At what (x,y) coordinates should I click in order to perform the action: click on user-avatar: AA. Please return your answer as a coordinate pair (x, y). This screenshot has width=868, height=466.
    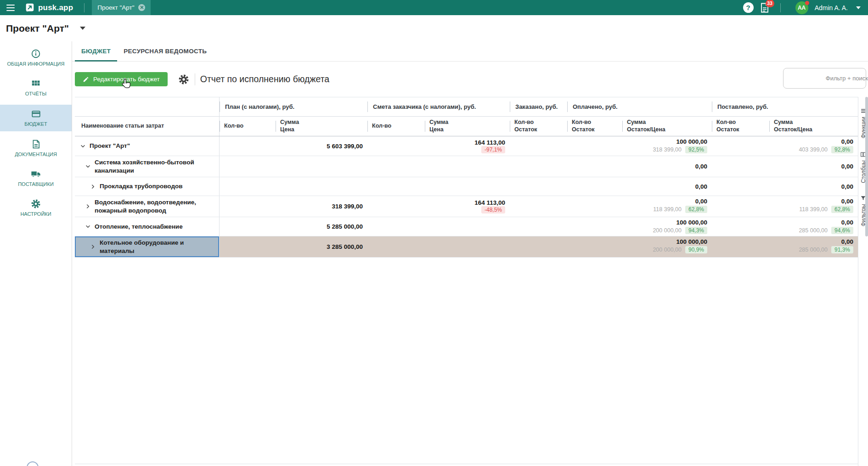
    Looking at the image, I should click on (802, 8).